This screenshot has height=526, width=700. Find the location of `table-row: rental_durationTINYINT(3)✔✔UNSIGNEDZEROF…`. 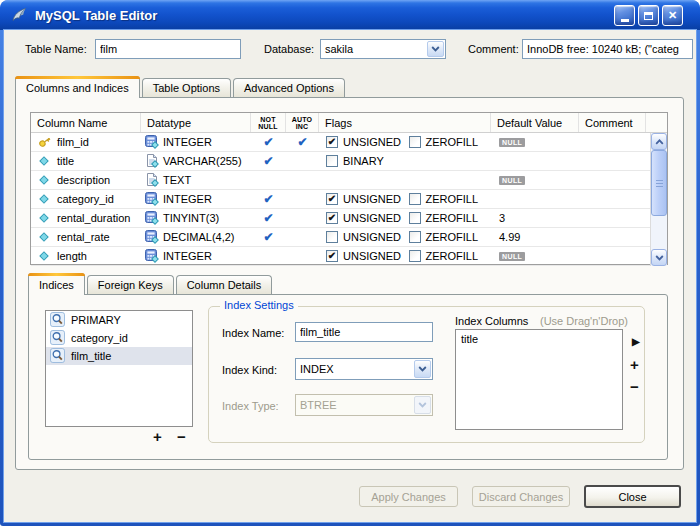

table-row: rental_durationTINYINT(3)✔✔UNSIGNEDZEROF… is located at coordinates (340, 218).